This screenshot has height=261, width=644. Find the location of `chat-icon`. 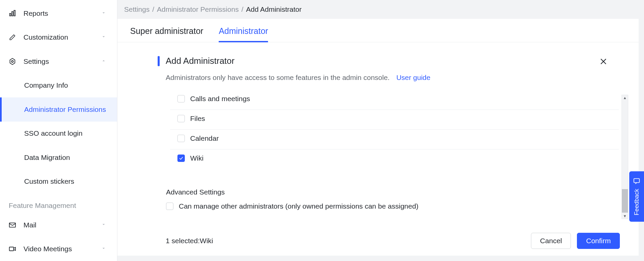

chat-icon is located at coordinates (637, 182).